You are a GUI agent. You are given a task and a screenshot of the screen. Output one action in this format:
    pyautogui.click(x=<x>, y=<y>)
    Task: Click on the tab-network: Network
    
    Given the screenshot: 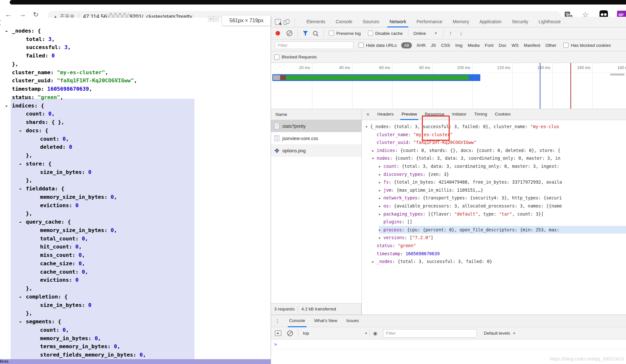 What is the action you would take?
    pyautogui.click(x=398, y=22)
    